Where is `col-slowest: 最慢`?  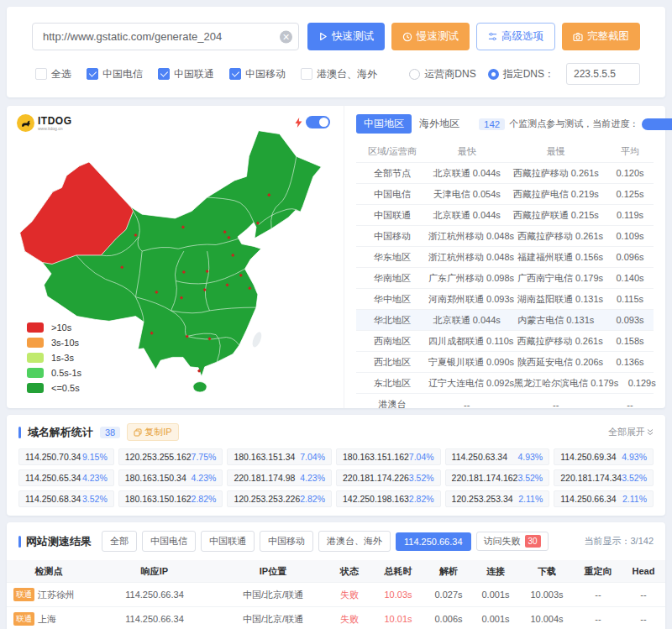 col-slowest: 最慢 is located at coordinates (556, 151).